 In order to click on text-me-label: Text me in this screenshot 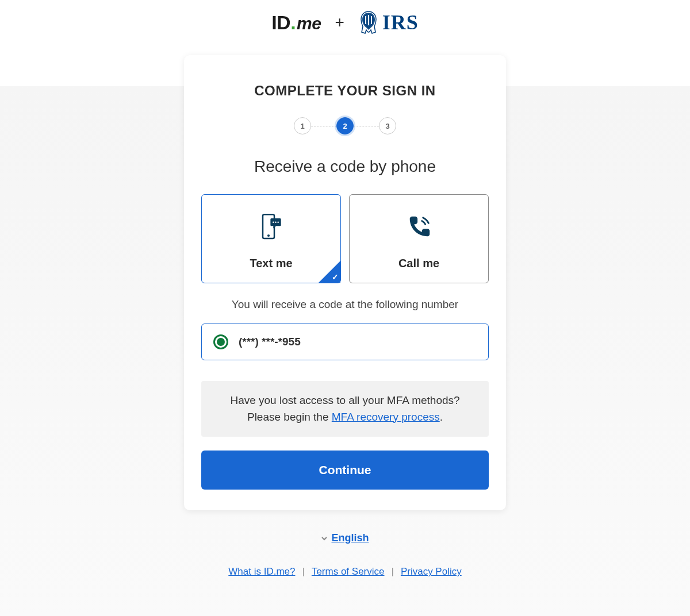, I will do `click(271, 263)`.